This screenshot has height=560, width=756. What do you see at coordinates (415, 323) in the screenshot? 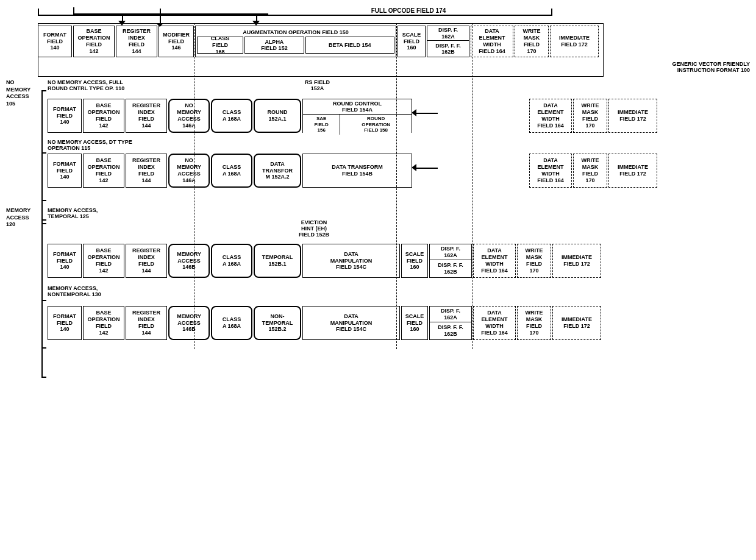
I see `scale-field-row4: SCALEFIELD160` at bounding box center [415, 323].